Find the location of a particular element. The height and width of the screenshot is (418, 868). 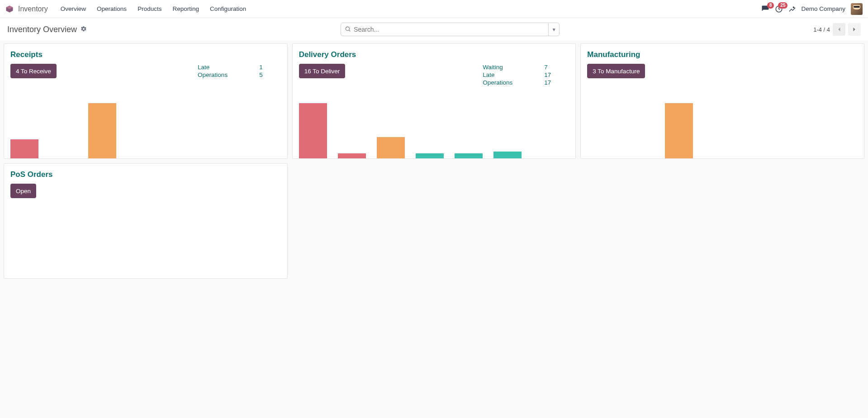

stat-value: 7 is located at coordinates (547, 67).